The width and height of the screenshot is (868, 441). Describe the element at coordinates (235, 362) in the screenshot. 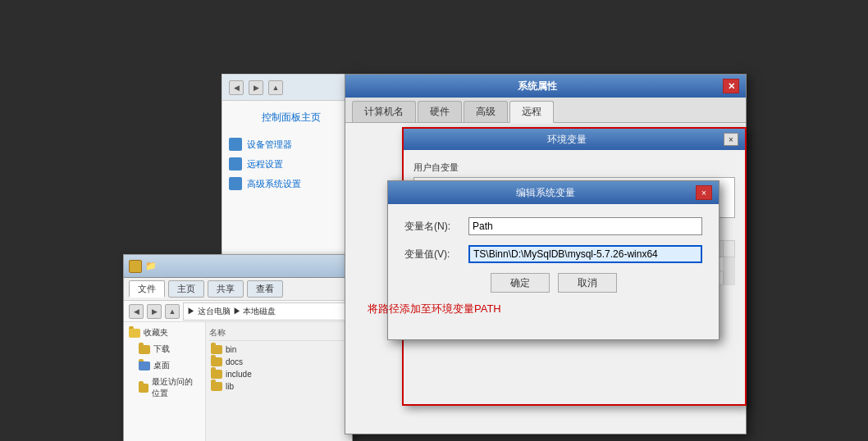

I see `file-name: docs` at that location.